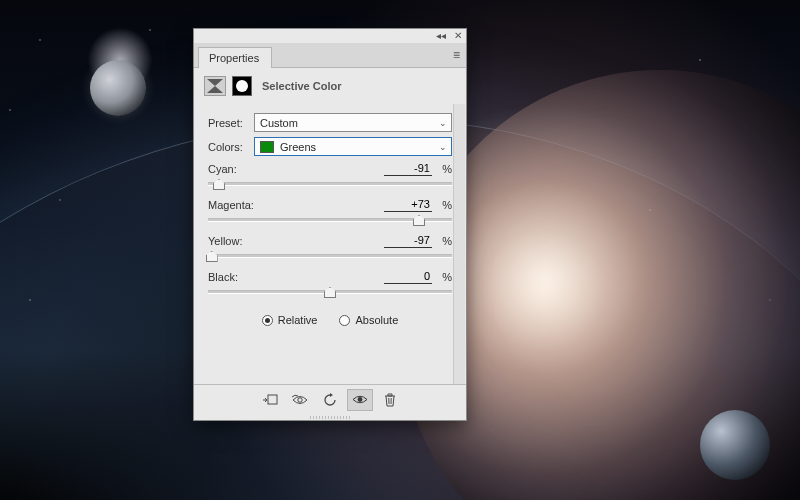  I want to click on black-thumb, so click(330, 292).